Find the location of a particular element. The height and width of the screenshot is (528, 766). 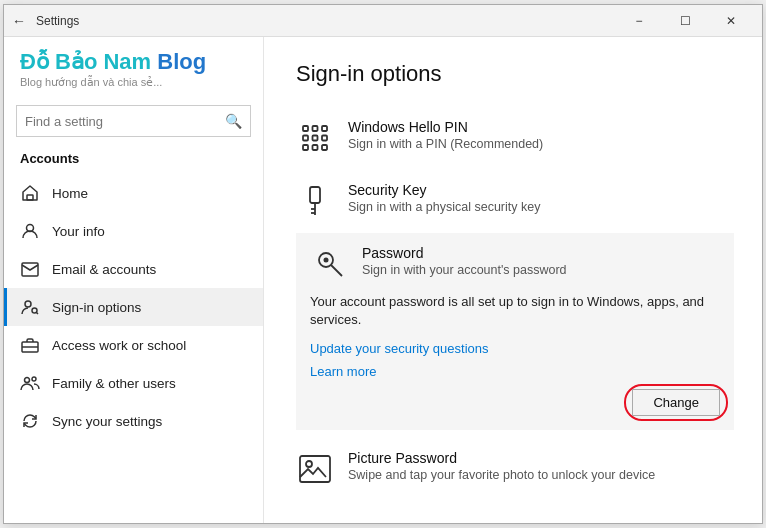

home-icon is located at coordinates (30, 193).